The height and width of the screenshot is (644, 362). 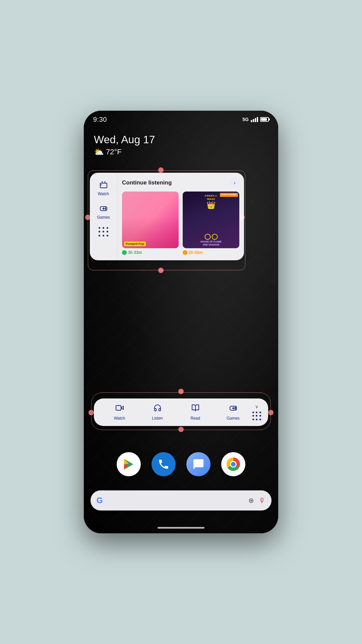 I want to click on games-icon-svg, so click(x=104, y=208).